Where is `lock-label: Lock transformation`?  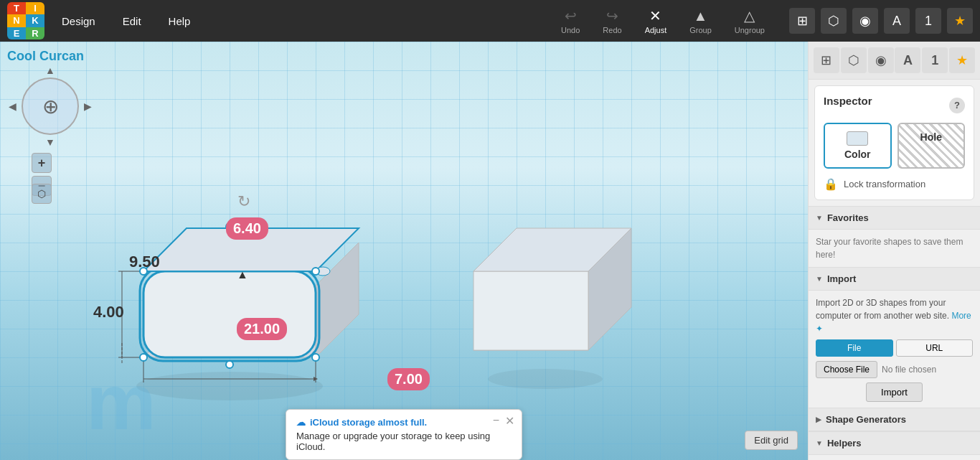
lock-label: Lock transformation is located at coordinates (885, 184).